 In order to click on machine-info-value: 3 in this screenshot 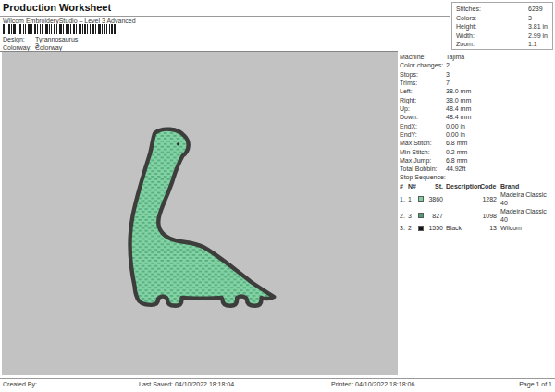, I will do `click(500, 74)`.